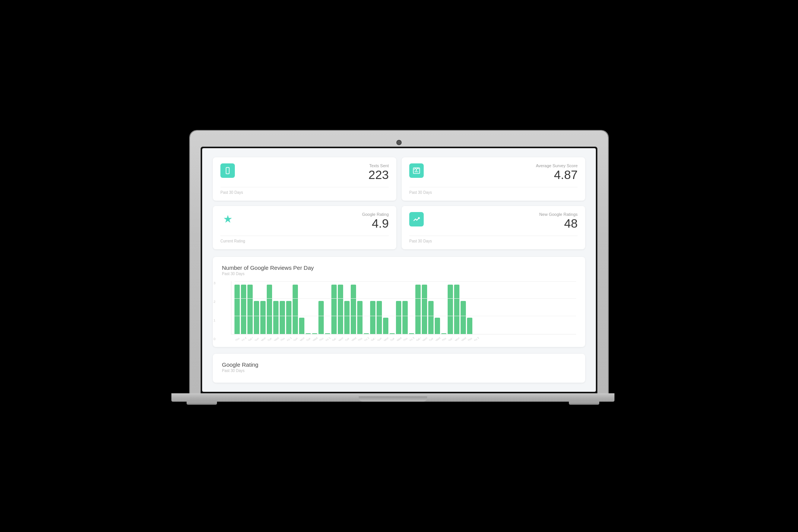  What do you see at coordinates (451, 338) in the screenshot?
I see `x-label-33: Sat 30th` at bounding box center [451, 338].